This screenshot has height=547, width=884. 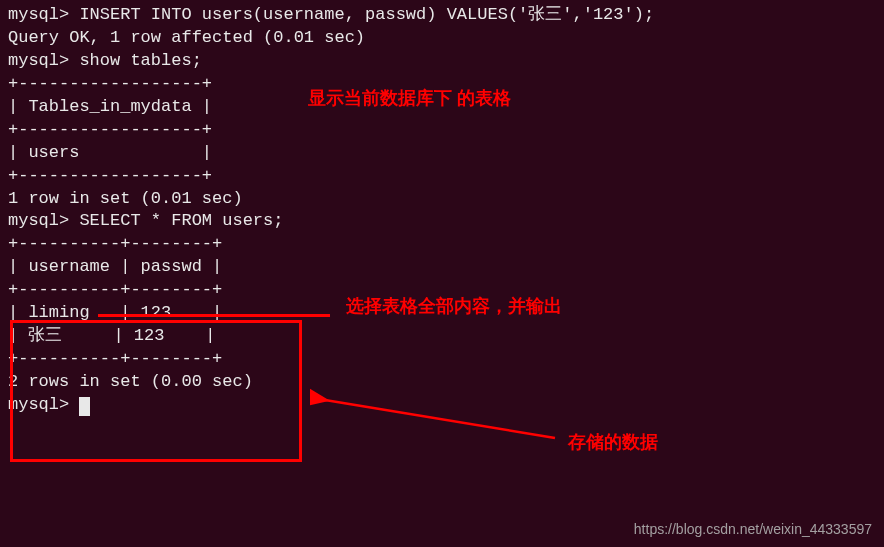 I want to click on row-count: 1 row in set (0.01 sec), so click(x=442, y=200).